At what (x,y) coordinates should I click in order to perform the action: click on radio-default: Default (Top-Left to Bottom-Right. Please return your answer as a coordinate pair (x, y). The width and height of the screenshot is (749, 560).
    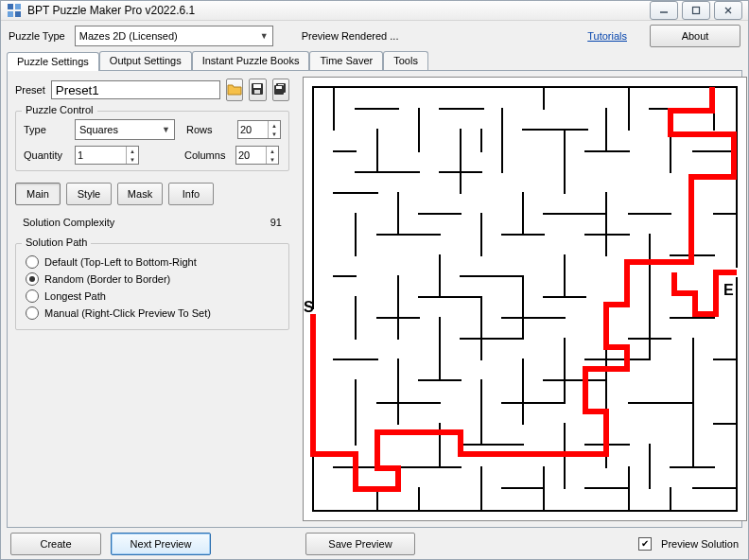
    Looking at the image, I should click on (152, 262).